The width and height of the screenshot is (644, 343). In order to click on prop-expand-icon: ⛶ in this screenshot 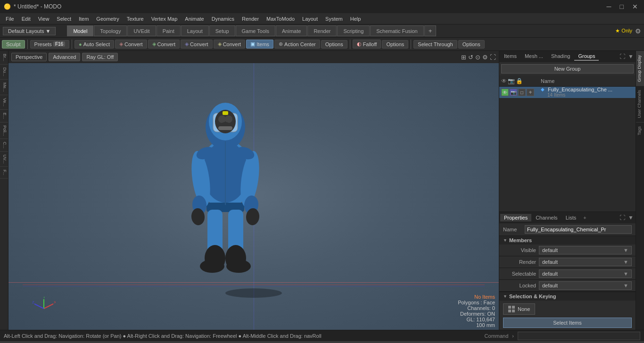, I will do `click(622, 218)`.